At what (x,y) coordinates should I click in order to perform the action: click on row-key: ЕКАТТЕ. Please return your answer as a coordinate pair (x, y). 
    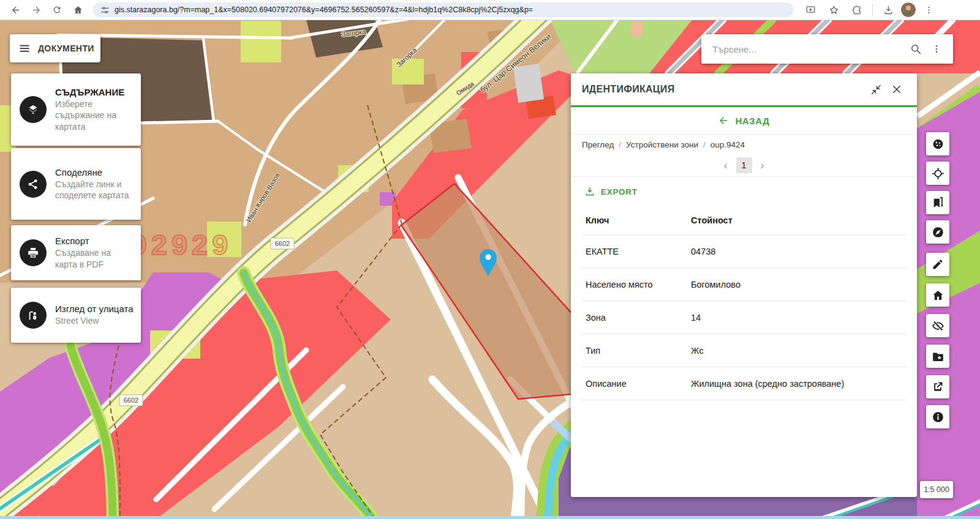
    Looking at the image, I should click on (638, 252).